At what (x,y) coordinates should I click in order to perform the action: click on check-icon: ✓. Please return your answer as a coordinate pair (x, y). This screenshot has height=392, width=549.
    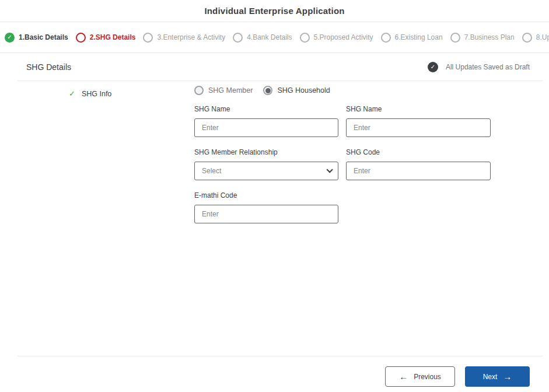
    Looking at the image, I should click on (72, 93).